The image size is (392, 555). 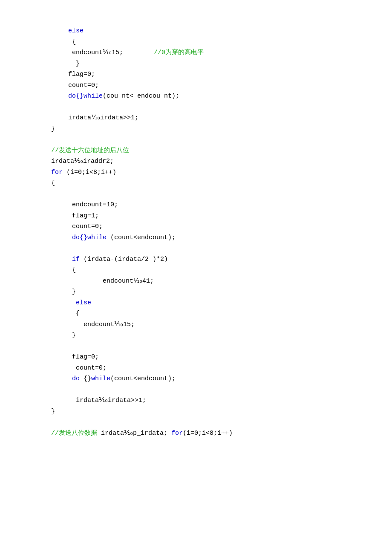 What do you see at coordinates (222, 434) in the screenshot?
I see `code-line: //发送八位数据 irdata⅒p_irdata; for(i=0;i<8;i+…` at bounding box center [222, 434].